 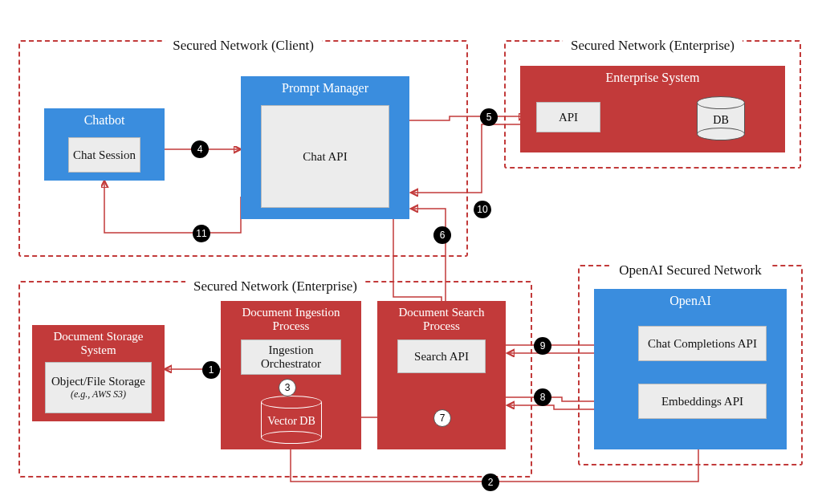 I want to click on step-4: 4, so click(x=200, y=149).